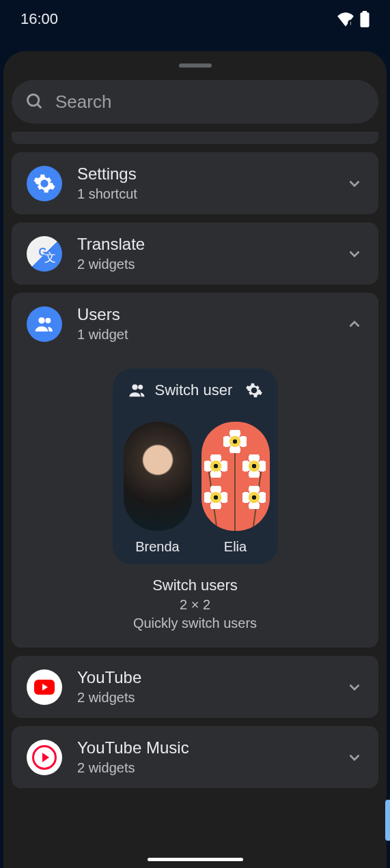 The image size is (390, 868). Describe the element at coordinates (204, 194) in the screenshot. I see `app-subtitle: 1 shortcut` at that location.